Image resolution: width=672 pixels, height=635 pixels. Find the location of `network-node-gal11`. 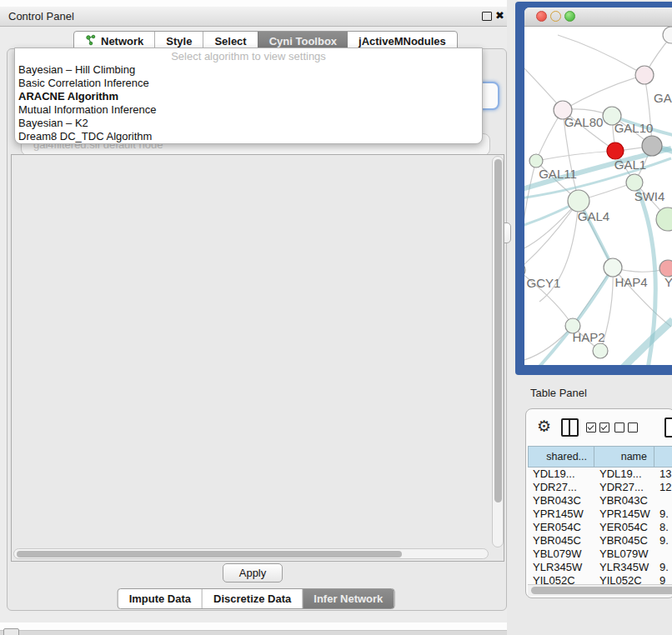

network-node-gal11 is located at coordinates (536, 161).